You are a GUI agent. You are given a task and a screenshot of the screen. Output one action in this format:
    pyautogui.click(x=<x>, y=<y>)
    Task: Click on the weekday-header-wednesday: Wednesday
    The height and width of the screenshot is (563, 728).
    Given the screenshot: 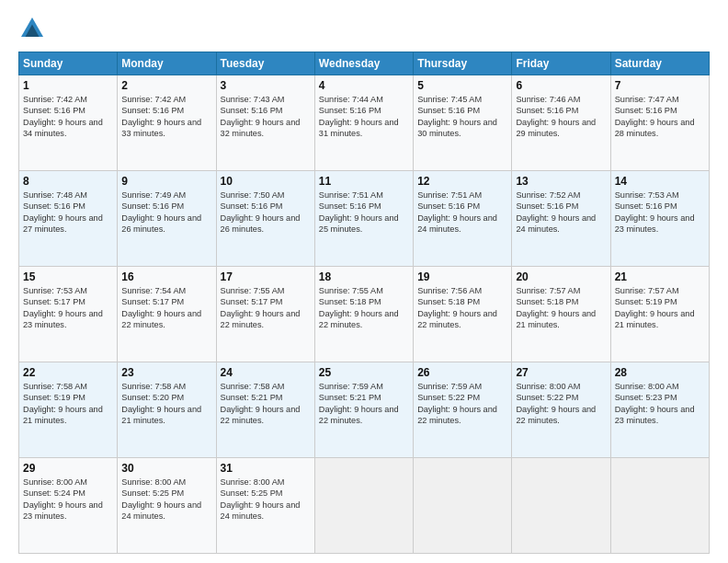 What is the action you would take?
    pyautogui.click(x=364, y=64)
    